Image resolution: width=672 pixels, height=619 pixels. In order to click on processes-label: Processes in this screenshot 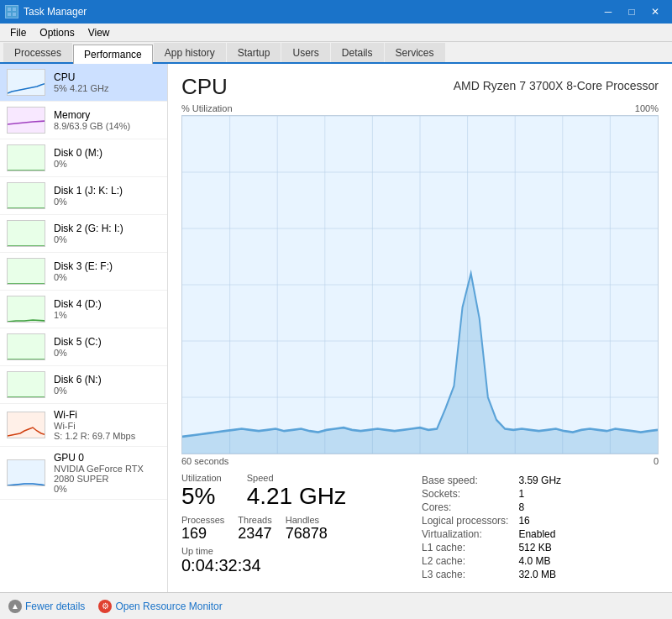, I will do `click(203, 520)`.